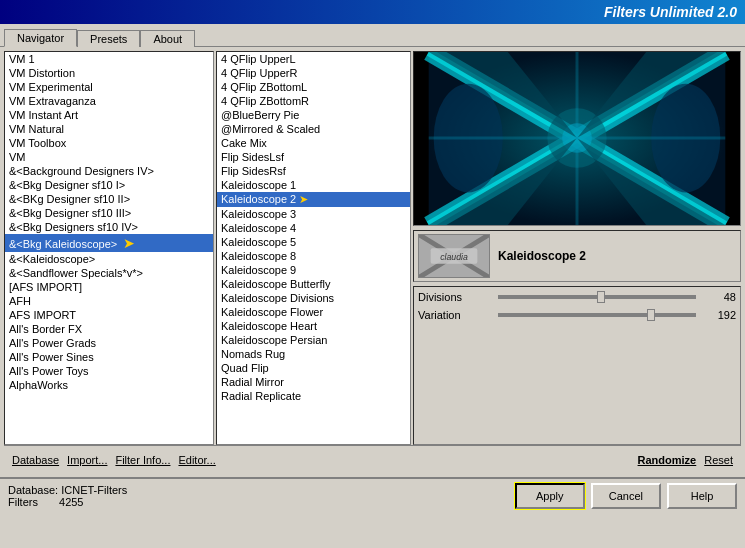 Image resolution: width=745 pixels, height=548 pixels. Describe the element at coordinates (314, 256) in the screenshot. I see `filter-list-item: Kaleidoscope 8` at that location.